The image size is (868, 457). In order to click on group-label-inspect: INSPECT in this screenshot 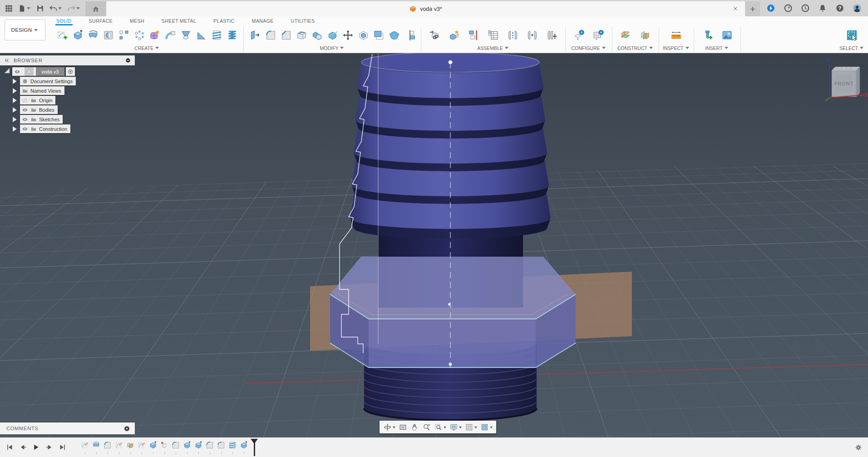, I will do `click(676, 48)`.